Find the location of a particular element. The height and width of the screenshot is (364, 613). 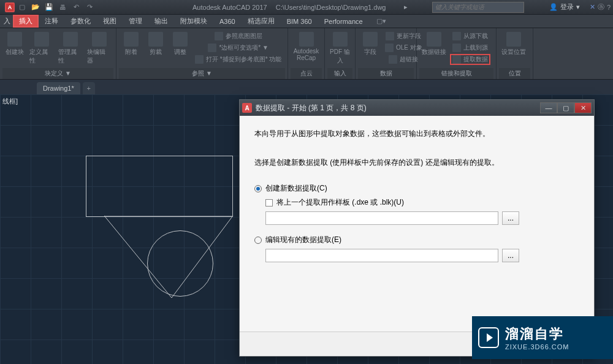

browse-existing-button: ... is located at coordinates (511, 256).